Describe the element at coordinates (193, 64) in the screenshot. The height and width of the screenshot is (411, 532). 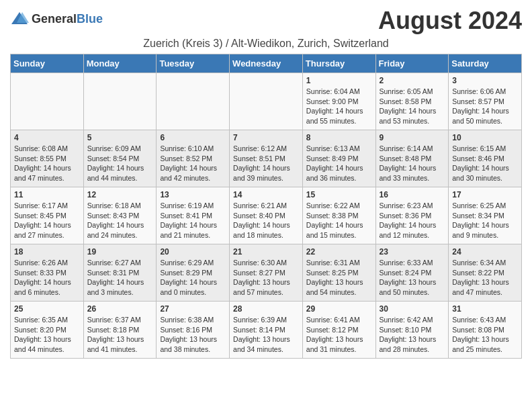
I see `day-header-tuesday: Tuesday` at that location.